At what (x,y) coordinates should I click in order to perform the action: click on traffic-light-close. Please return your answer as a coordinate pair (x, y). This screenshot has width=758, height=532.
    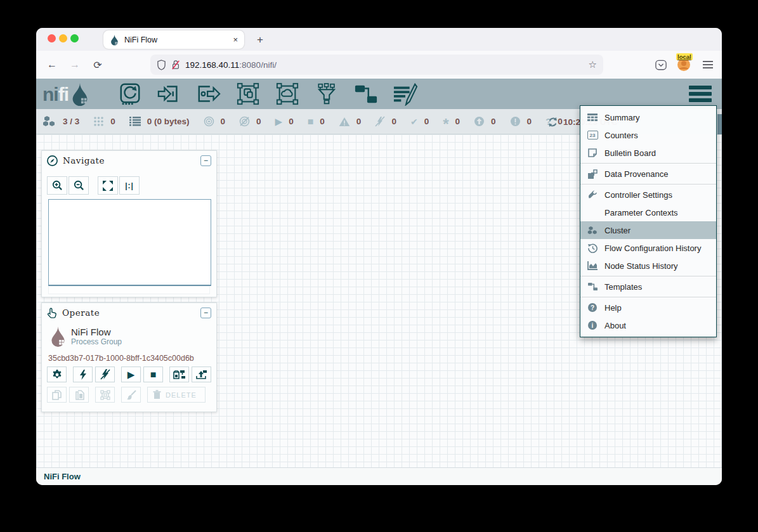
    Looking at the image, I should click on (52, 38).